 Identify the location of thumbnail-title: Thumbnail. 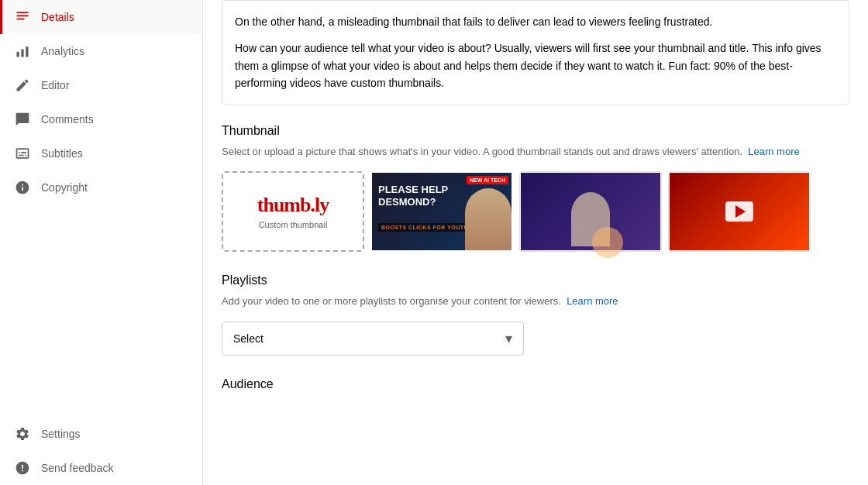
(536, 131).